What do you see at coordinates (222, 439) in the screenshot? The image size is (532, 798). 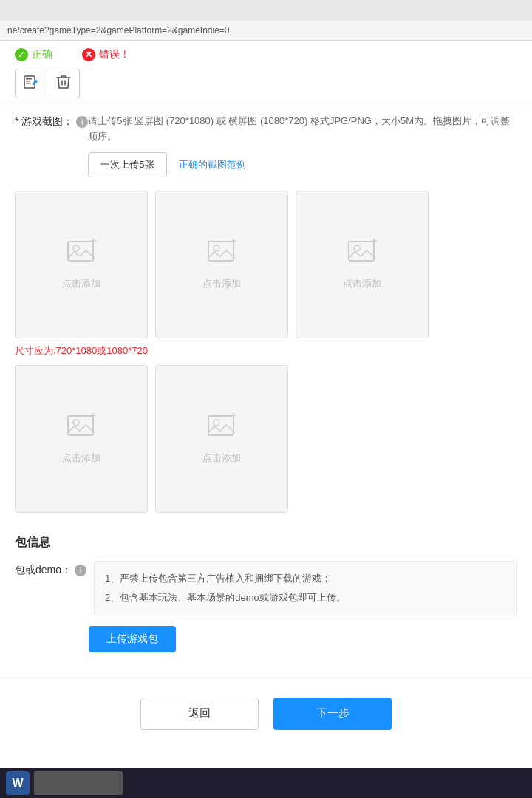 I see `image-slot-5: + 点击添加` at bounding box center [222, 439].